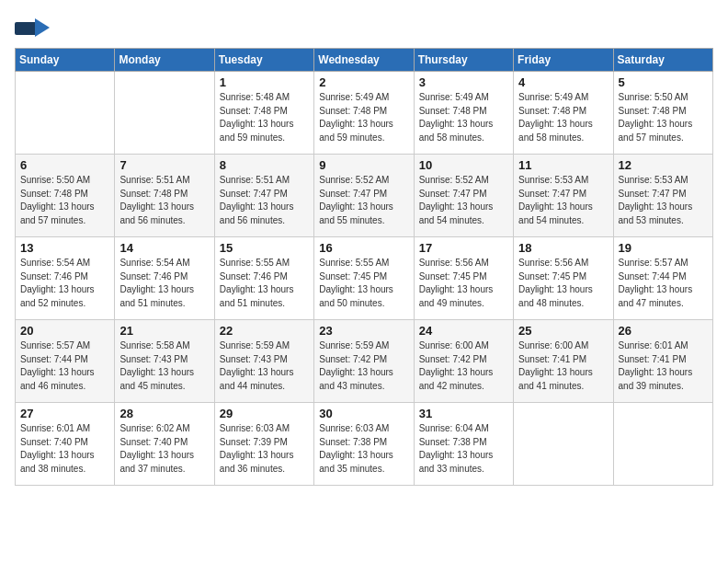 The width and height of the screenshot is (728, 563). I want to click on calendar-cell: 10Sunrise: 5:52 AM Sunset: 7:47 PM Dayli…, so click(463, 196).